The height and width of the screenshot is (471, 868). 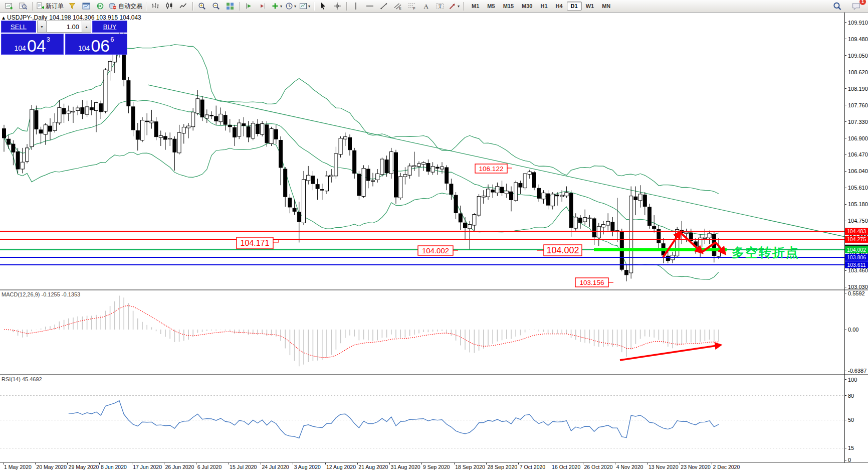 What do you see at coordinates (414, 8) in the screenshot?
I see `svg-text: F` at bounding box center [414, 8].